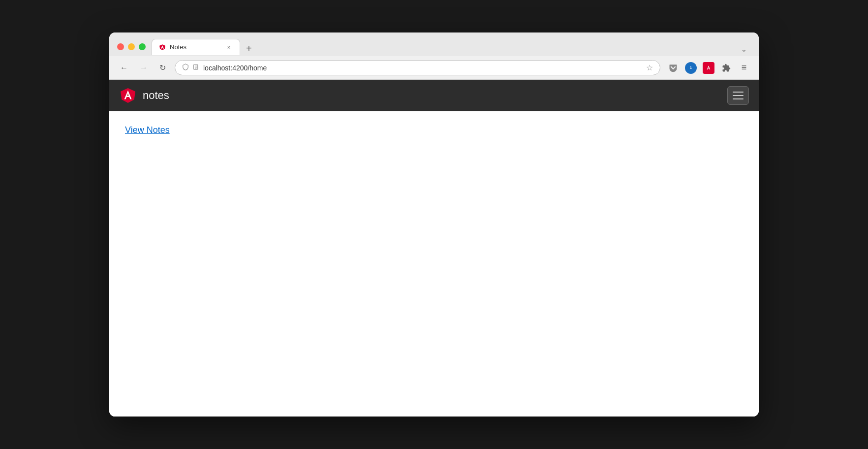 This screenshot has width=868, height=449. What do you see at coordinates (162, 68) in the screenshot?
I see `refresh-button: ↻` at bounding box center [162, 68].